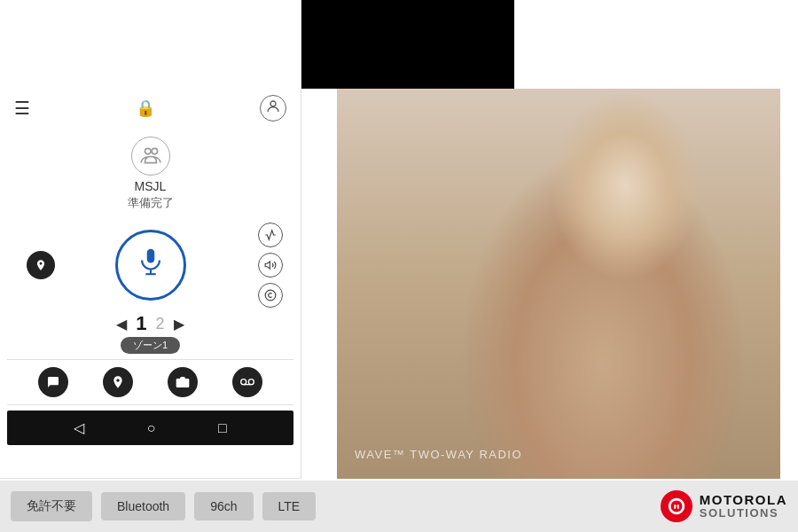  Describe the element at coordinates (724, 506) in the screenshot. I see `motorola-logo: MOTOROLA SOLUTIONS` at that location.